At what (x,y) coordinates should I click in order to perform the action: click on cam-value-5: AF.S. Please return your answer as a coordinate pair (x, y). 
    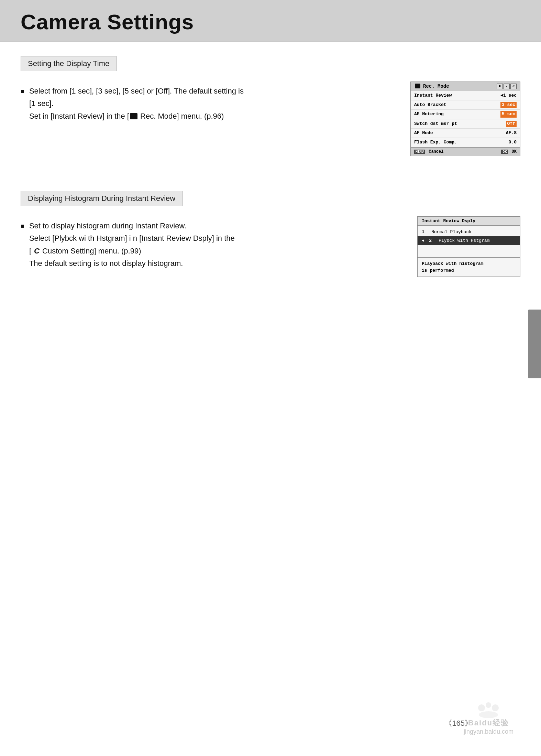
    Looking at the image, I should click on (511, 133).